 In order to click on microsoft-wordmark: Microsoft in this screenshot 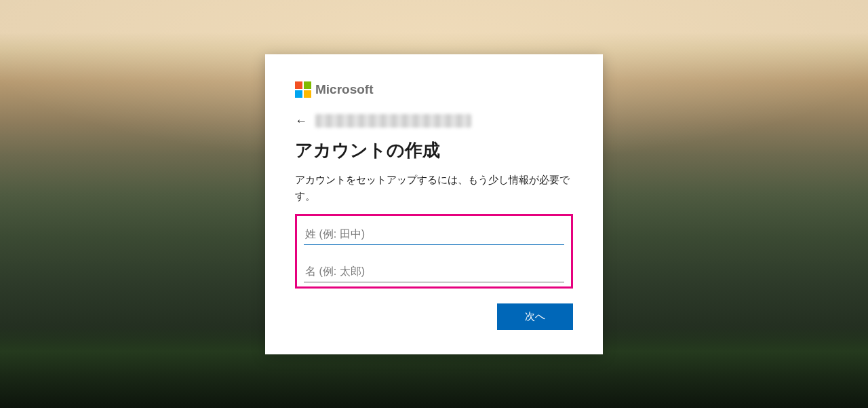, I will do `click(344, 90)`.